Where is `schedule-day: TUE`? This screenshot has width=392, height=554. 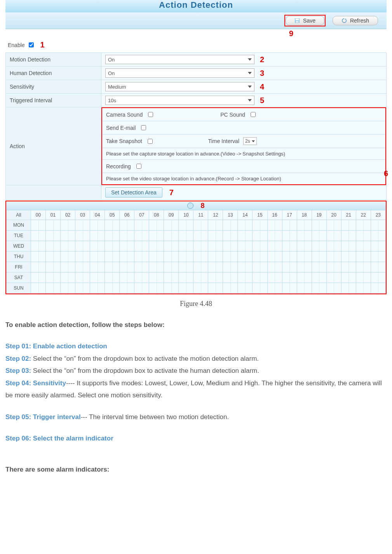 schedule-day: TUE is located at coordinates (19, 236).